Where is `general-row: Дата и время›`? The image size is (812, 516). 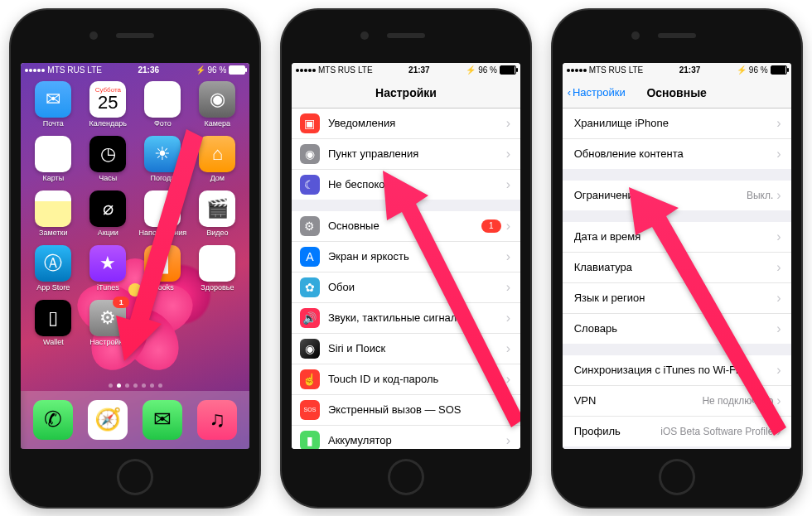
general-row: Дата и время› is located at coordinates (677, 237).